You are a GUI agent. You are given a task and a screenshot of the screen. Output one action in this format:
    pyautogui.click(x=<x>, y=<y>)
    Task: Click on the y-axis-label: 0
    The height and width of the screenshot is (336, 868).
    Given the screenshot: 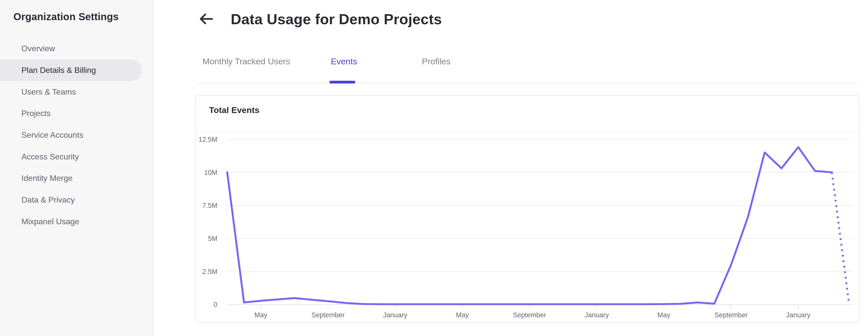 What is the action you would take?
    pyautogui.click(x=216, y=305)
    